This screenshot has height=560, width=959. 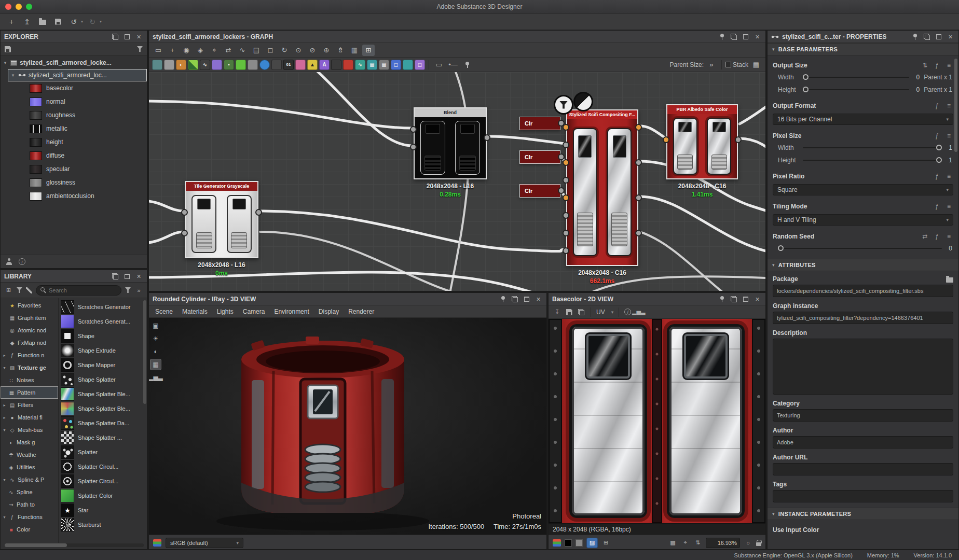 I want to click on info-icon: i, so click(x=628, y=312).